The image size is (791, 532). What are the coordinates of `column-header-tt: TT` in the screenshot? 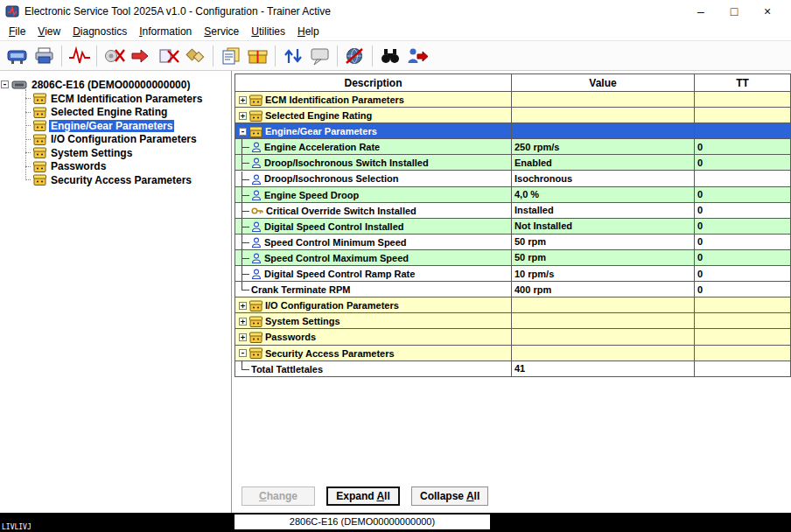 It's located at (743, 83).